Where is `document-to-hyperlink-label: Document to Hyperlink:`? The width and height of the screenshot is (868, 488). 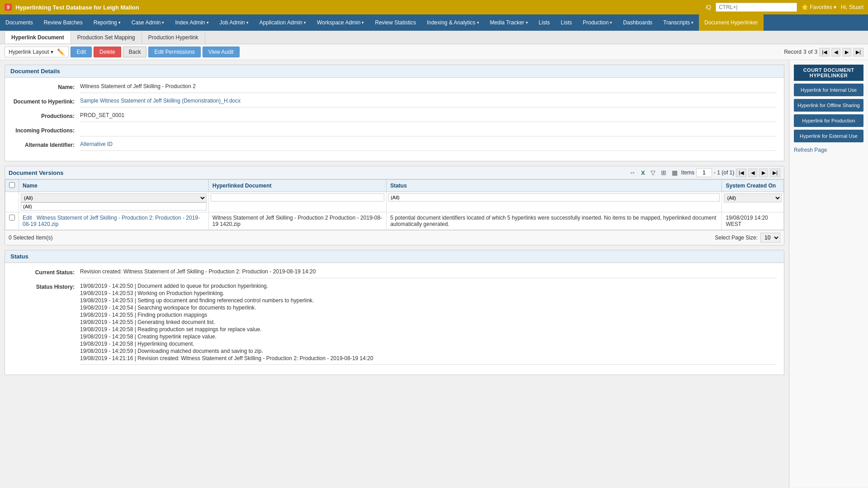
document-to-hyperlink-label: Document to Hyperlink: is located at coordinates (46, 101).